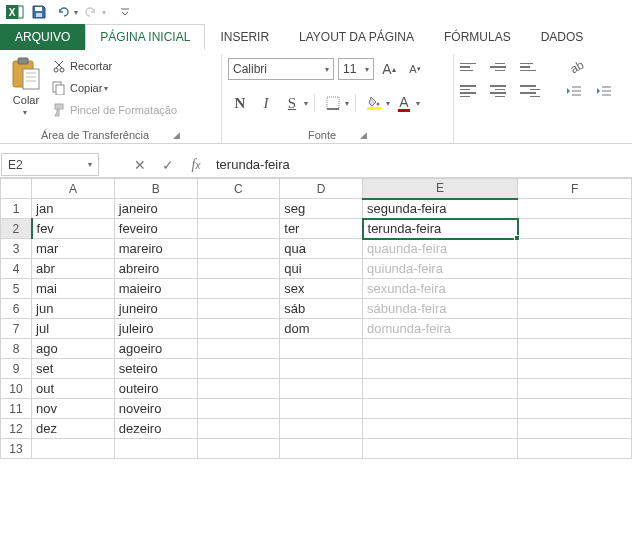 This screenshot has width=632, height=549. I want to click on cell: agoeiro, so click(156, 349).